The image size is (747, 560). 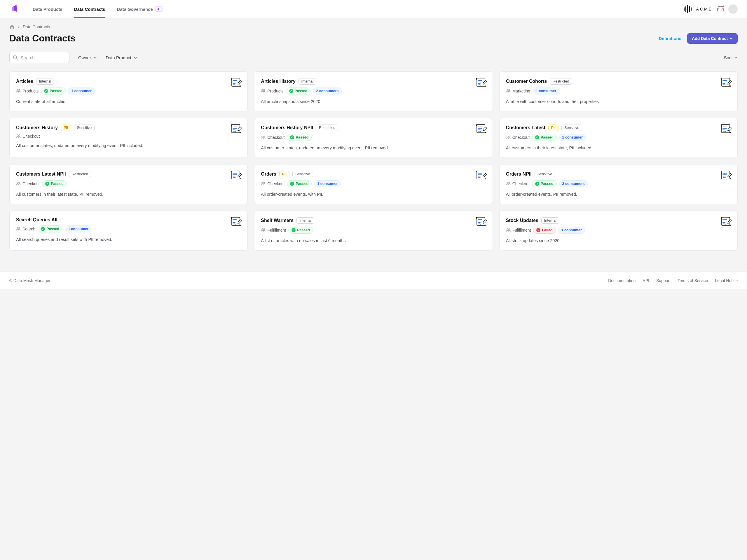 What do you see at coordinates (275, 91) in the screenshot?
I see `team-name: Products` at bounding box center [275, 91].